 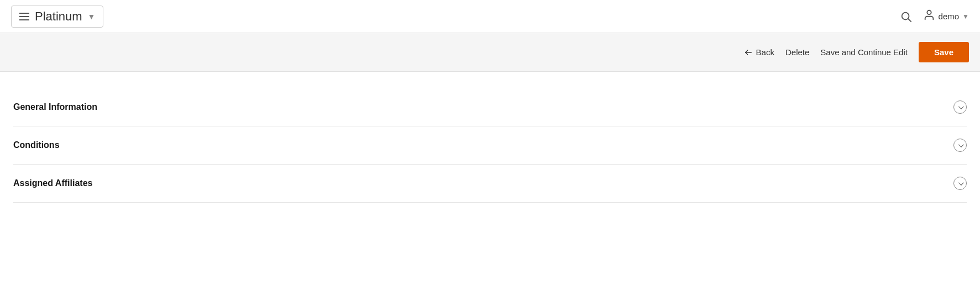 What do you see at coordinates (960, 107) in the screenshot?
I see `chevron-down-icon-general-information` at bounding box center [960, 107].